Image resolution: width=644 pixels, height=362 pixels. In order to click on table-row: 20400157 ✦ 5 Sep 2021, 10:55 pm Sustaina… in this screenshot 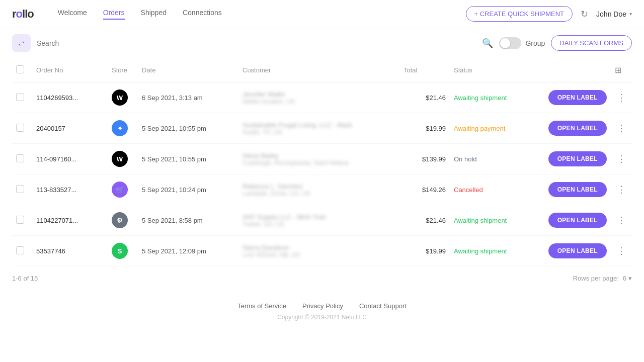, I will do `click(322, 129)`.